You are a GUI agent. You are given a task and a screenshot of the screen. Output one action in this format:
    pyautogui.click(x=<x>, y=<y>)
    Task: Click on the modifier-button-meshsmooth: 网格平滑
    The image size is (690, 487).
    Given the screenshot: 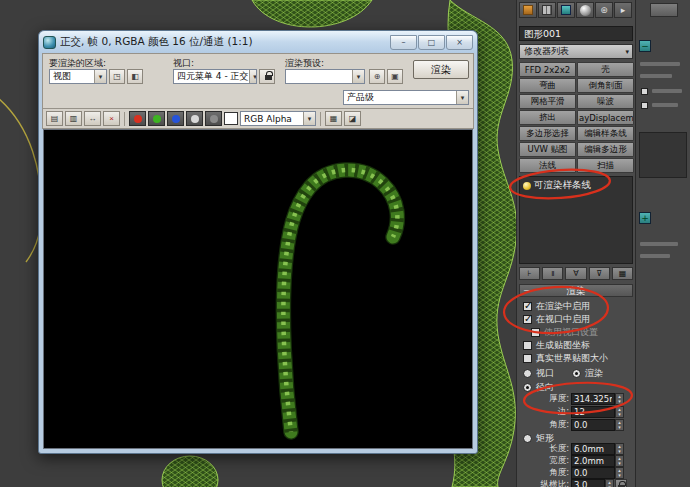 What is the action you would take?
    pyautogui.click(x=548, y=102)
    